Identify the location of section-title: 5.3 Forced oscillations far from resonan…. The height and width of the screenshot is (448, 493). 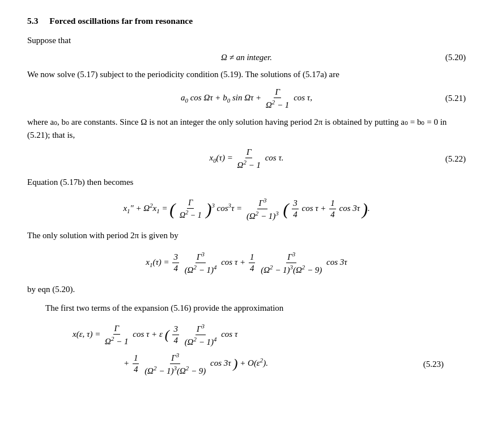
(246, 21).